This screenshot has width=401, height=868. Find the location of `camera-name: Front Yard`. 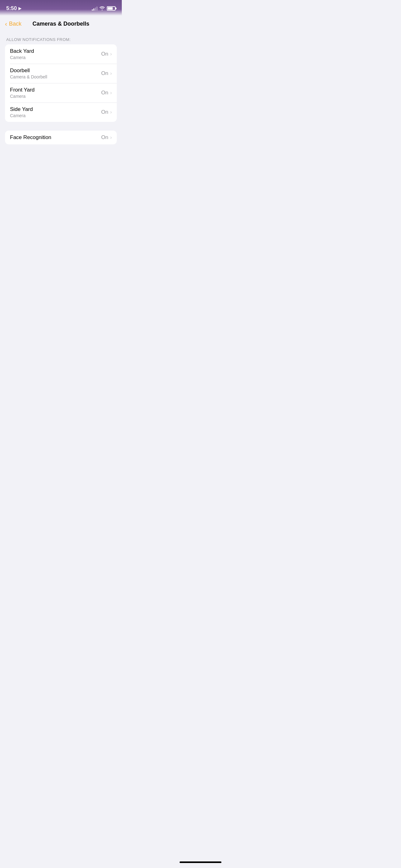

camera-name: Front Yard is located at coordinates (22, 90).